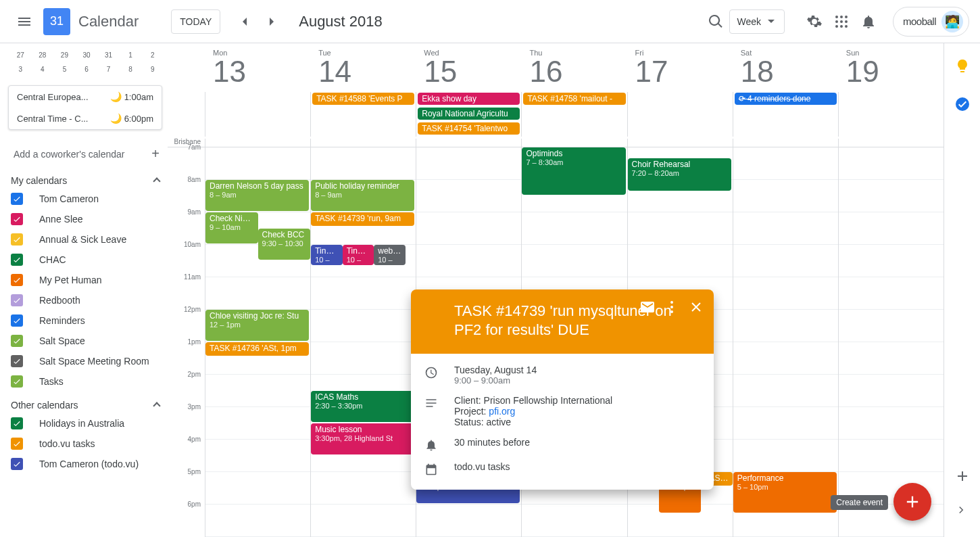  I want to click on timed-event: Check Nivesh's times9 – 10am, so click(232, 228).